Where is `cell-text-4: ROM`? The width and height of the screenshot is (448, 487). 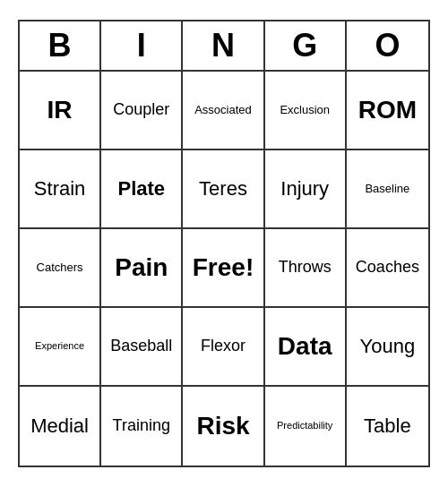
cell-text-4: ROM is located at coordinates (387, 110).